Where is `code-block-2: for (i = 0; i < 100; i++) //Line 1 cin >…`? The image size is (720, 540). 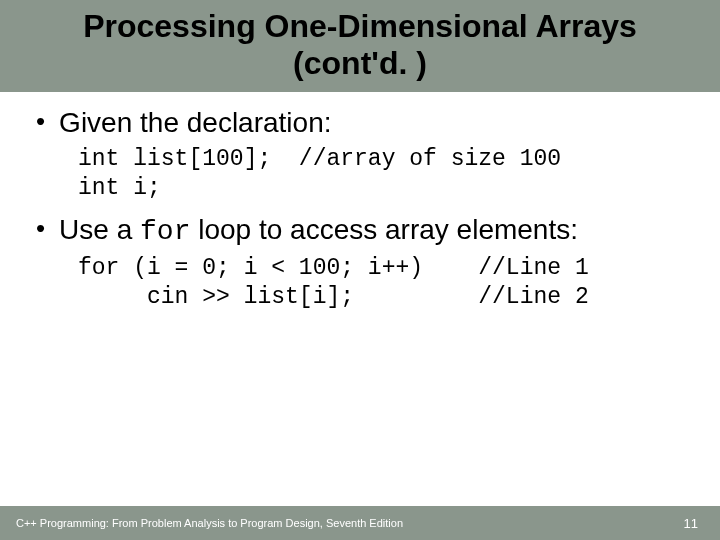
code-block-2: for (i = 0; i < 100; i++) //Line 1 cin >… is located at coordinates (384, 283).